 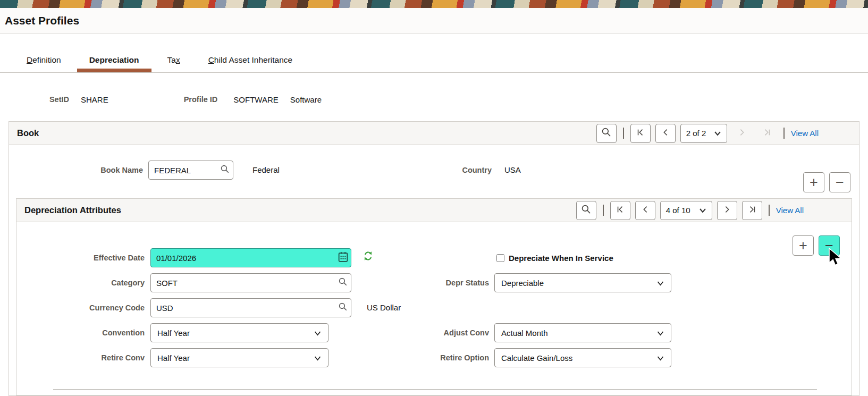 I want to click on category-row: Category Depr Status Depreciable, so click(x=434, y=283).